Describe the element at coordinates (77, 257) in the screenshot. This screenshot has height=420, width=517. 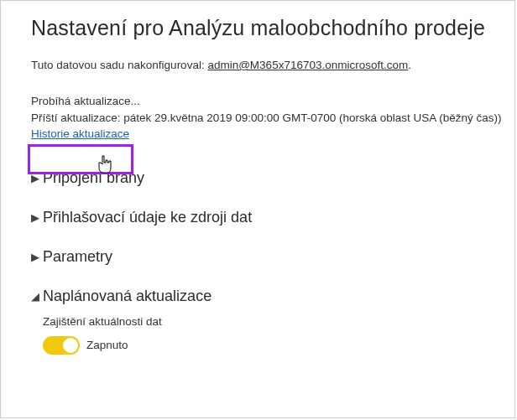
I see `section-parameters-label: Parametry` at that location.